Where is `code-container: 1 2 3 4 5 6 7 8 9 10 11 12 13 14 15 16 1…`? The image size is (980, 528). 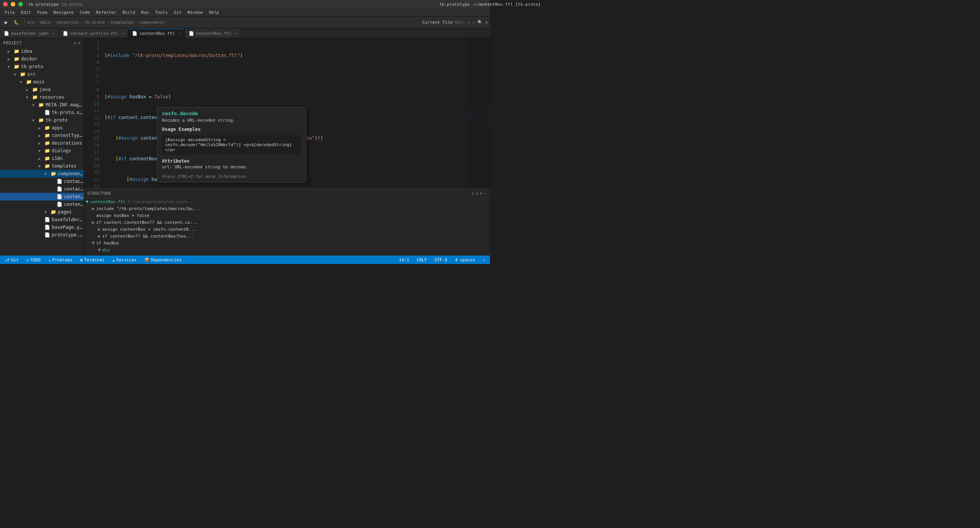
code-container: 1 2 3 4 5 6 7 8 9 10 11 12 13 14 15 16 1… is located at coordinates (287, 113).